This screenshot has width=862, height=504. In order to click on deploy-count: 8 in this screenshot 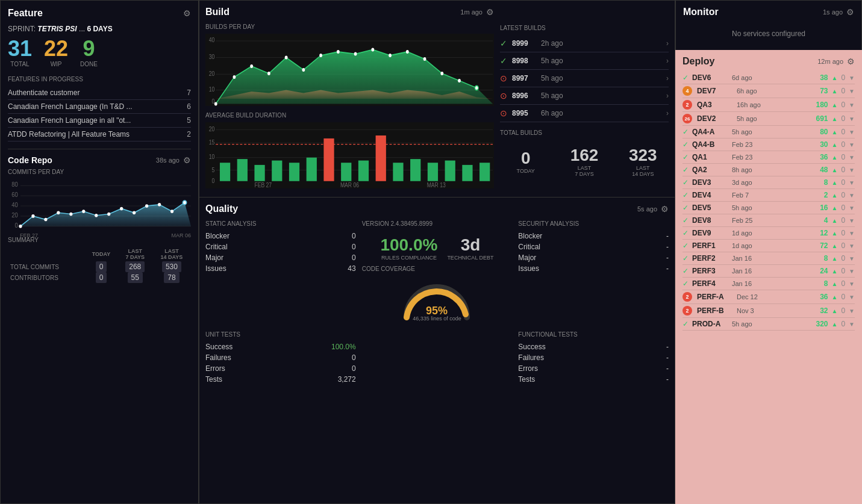, I will do `click(826, 258)`.